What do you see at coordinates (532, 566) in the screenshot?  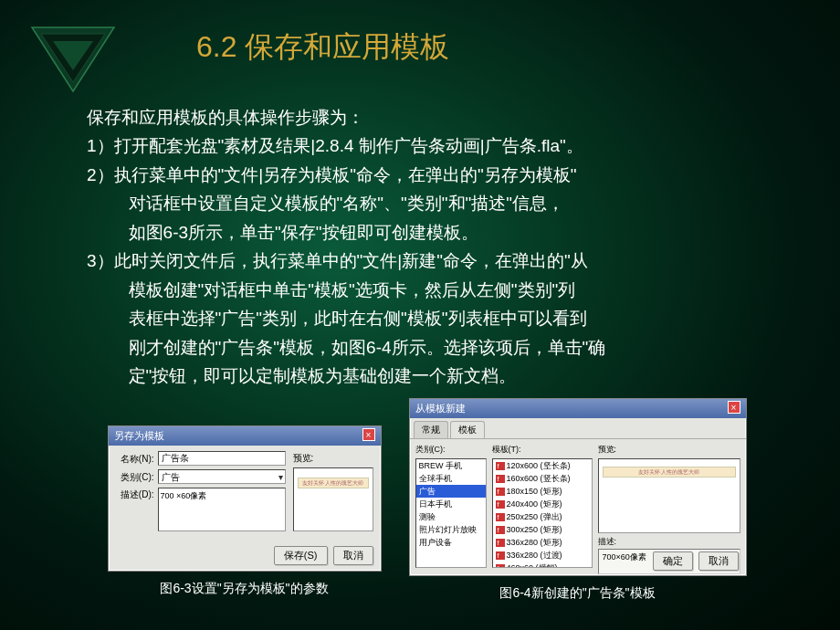 I see `list-item-label: 468x60 (横幅)` at bounding box center [532, 566].